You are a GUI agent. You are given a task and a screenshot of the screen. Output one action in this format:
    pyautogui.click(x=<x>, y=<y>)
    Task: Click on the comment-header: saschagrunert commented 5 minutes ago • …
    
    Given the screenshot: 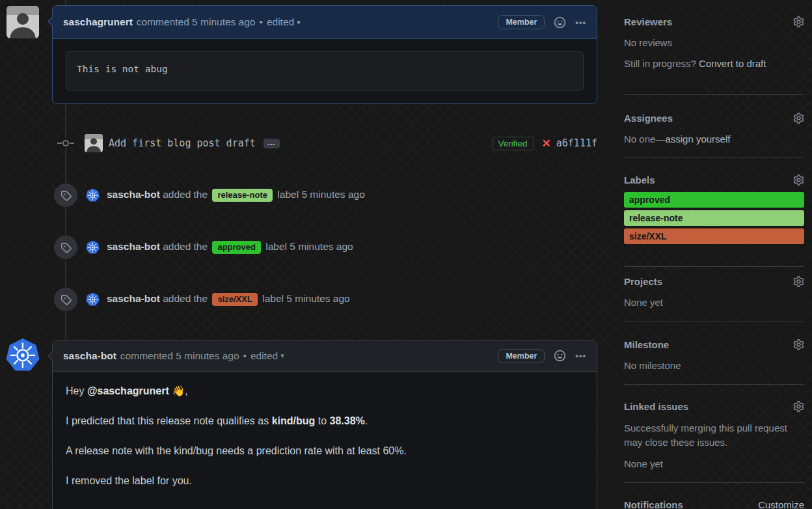 What is the action you would take?
    pyautogui.click(x=325, y=22)
    